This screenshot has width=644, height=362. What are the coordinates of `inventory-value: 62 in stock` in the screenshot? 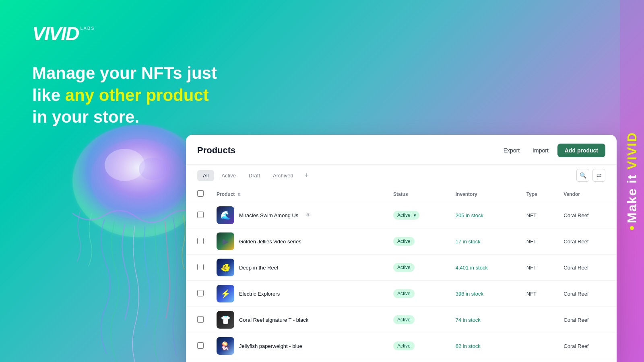 It's located at (468, 346).